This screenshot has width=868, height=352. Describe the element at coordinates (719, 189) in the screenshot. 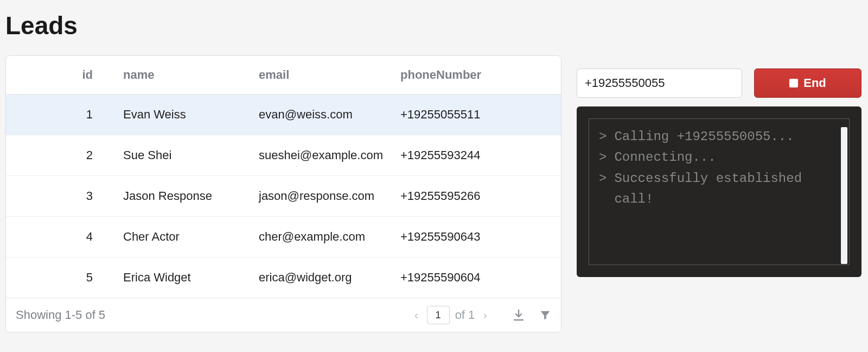

I see `terminal-line: >Successfully established call!` at that location.